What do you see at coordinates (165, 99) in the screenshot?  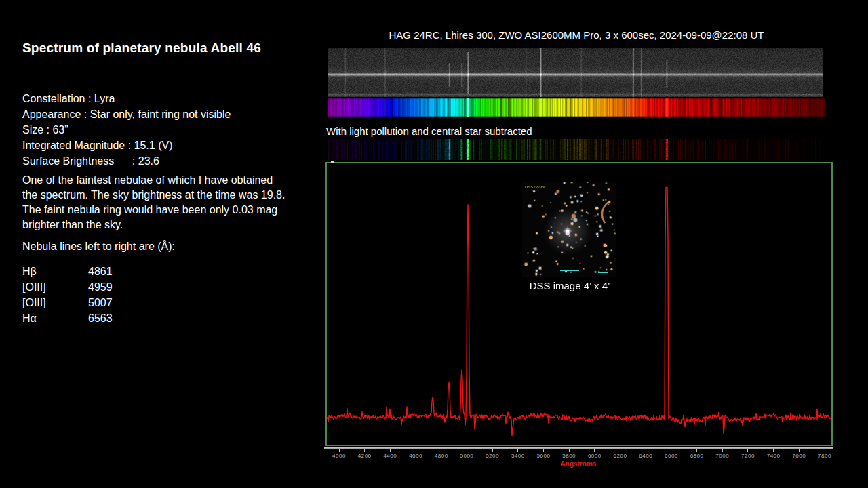 I see `info-line-constellation: Constellation : Lyra` at bounding box center [165, 99].